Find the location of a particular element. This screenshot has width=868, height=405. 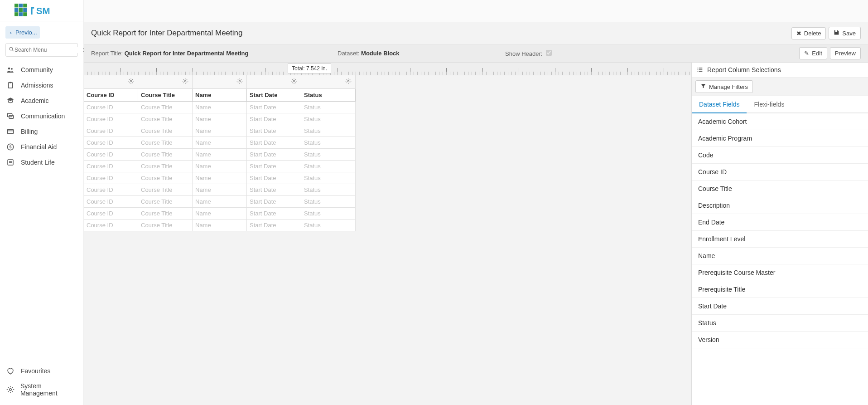

sidebar-item-community: Community is located at coordinates (42, 70).